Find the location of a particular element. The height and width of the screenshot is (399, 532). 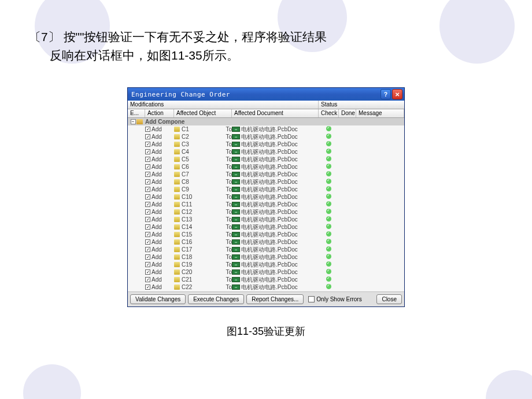

report-changes-button: Report Changes... is located at coordinates (275, 300).